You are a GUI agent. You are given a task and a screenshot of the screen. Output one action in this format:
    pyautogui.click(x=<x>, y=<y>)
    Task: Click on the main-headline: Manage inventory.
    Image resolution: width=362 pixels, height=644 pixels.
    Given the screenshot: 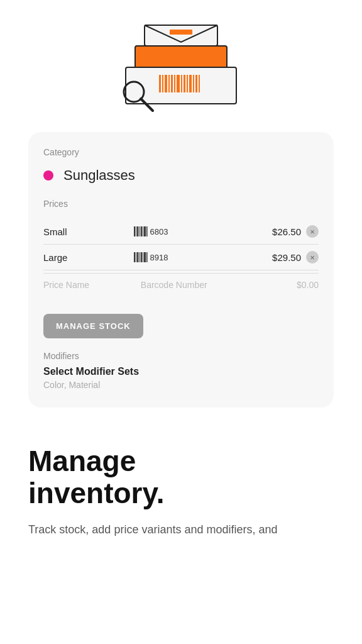 What is the action you would take?
    pyautogui.click(x=181, y=477)
    